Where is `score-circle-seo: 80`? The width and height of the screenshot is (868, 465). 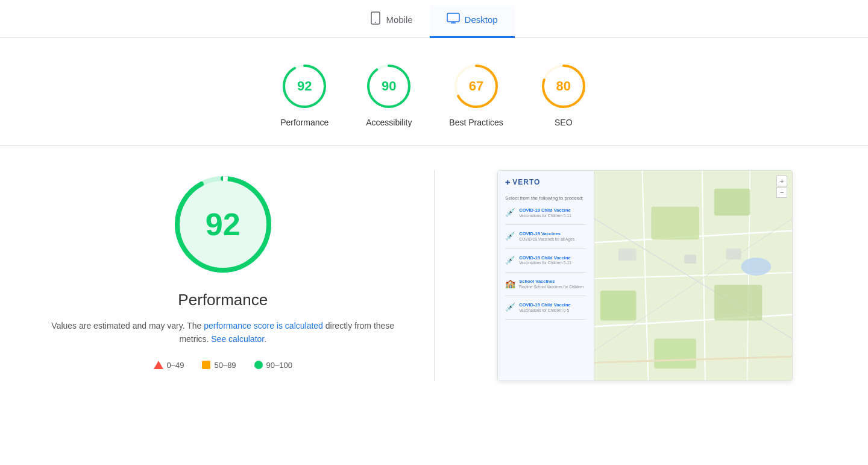
score-circle-seo: 80 is located at coordinates (564, 86).